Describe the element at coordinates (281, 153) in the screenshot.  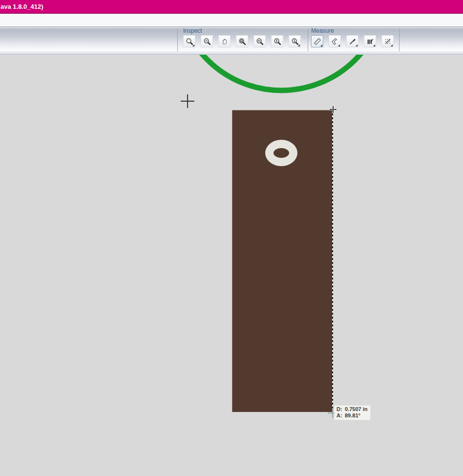
I see `letter-o-shape` at that location.